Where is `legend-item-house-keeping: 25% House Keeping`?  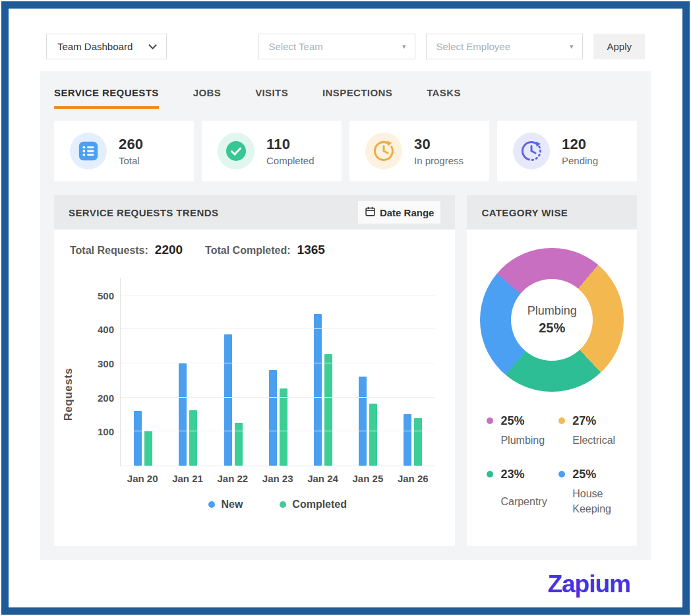 legend-item-house-keeping: 25% House Keeping is located at coordinates (595, 492).